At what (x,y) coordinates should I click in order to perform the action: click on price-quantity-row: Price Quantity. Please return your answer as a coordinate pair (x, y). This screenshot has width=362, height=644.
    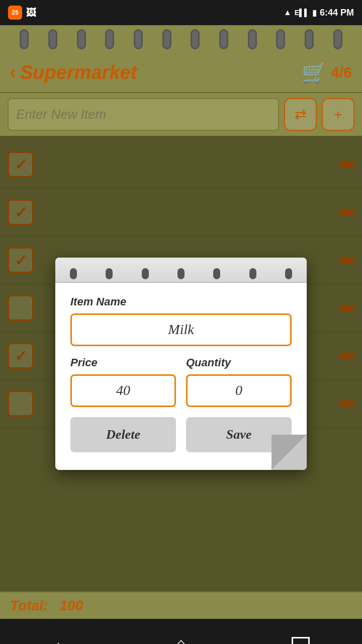
    Looking at the image, I should click on (181, 381).